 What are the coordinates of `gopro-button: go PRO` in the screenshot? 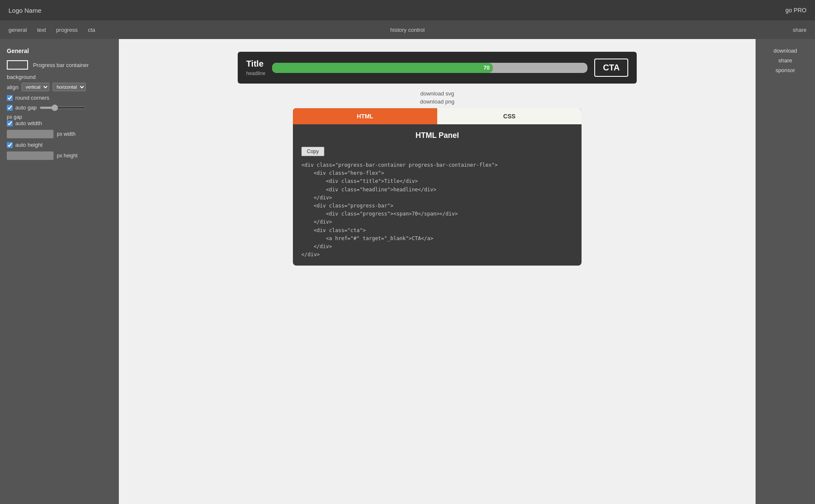 It's located at (796, 10).